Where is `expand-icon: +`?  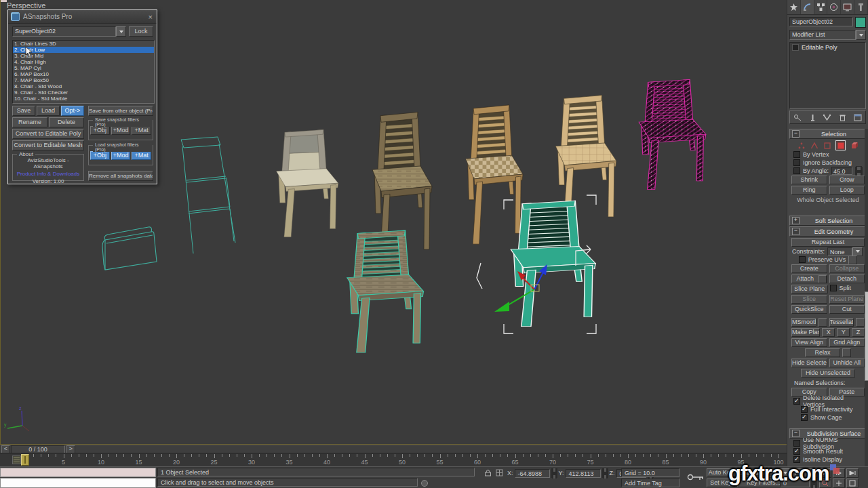
expand-icon: + is located at coordinates (796, 221).